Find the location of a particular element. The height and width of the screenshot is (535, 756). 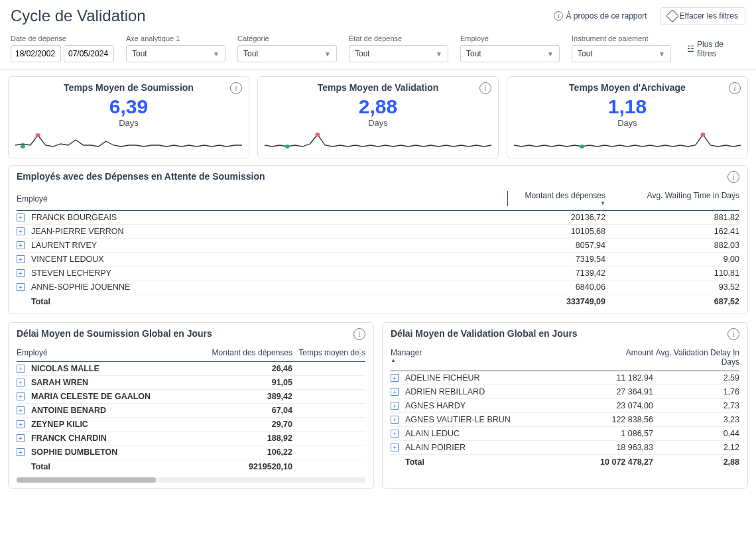

about-report-button: i À propos de ce rapport is located at coordinates (600, 16).